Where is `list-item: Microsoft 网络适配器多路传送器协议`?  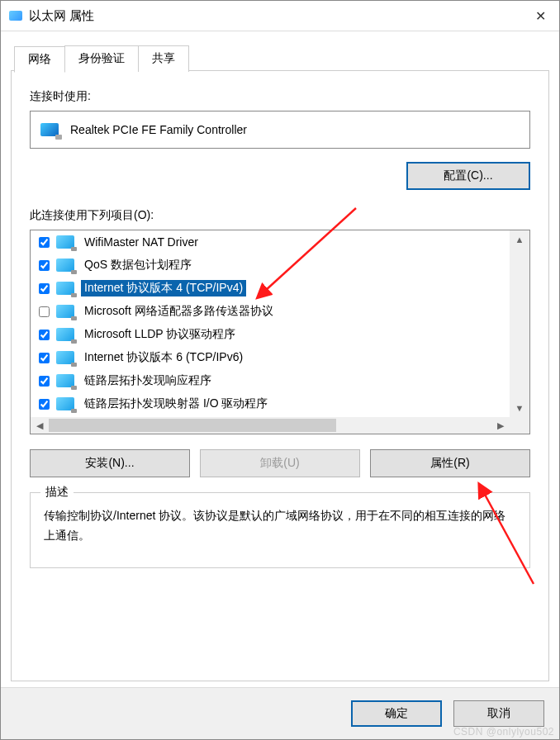
list-item: Microsoft 网络适配器多路传送器协议 is located at coordinates (270, 311).